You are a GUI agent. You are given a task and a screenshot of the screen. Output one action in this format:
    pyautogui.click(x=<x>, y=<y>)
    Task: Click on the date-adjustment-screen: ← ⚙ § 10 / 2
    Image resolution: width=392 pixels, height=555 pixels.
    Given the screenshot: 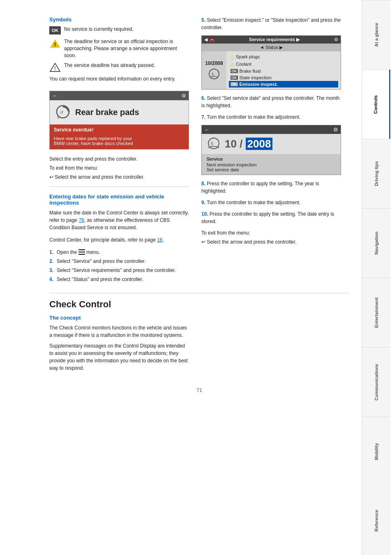 What is the action you would take?
    pyautogui.click(x=271, y=150)
    